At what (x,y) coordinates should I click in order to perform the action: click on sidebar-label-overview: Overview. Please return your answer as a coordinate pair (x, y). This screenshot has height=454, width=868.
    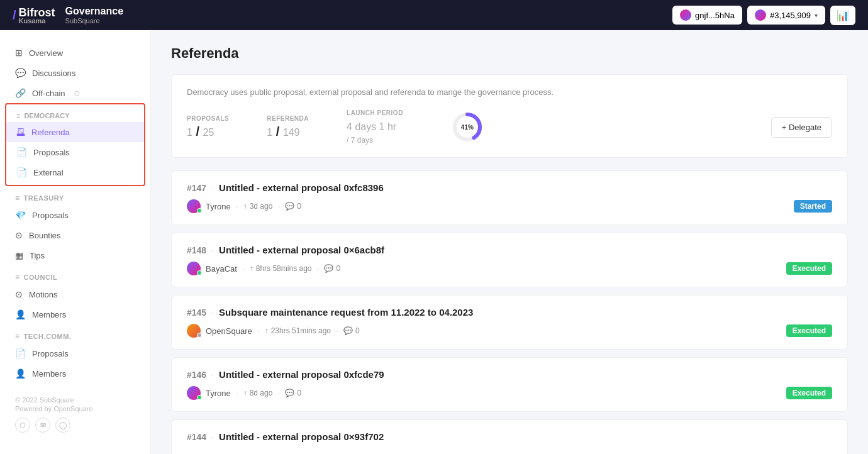
    Looking at the image, I should click on (46, 53).